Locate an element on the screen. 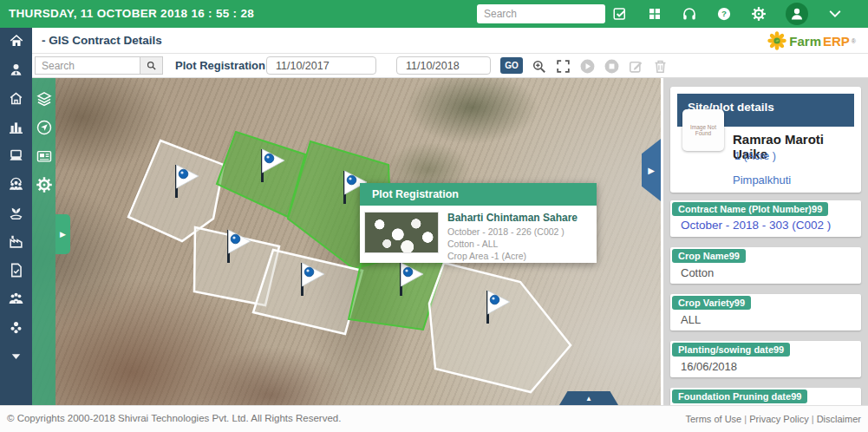  topbar-actions: ? is located at coordinates (728, 14).